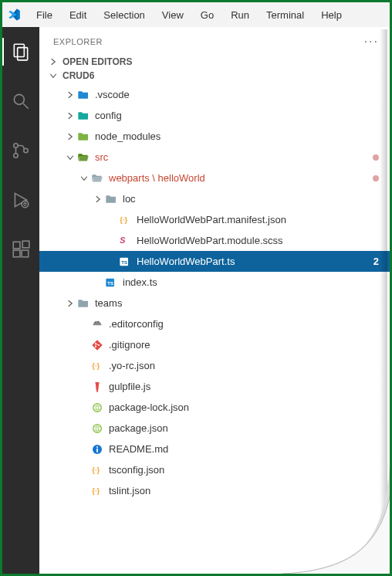 The width and height of the screenshot is (392, 576). Describe the element at coordinates (139, 428) in the screenshot. I see `tree-item-label: package.json` at that location.